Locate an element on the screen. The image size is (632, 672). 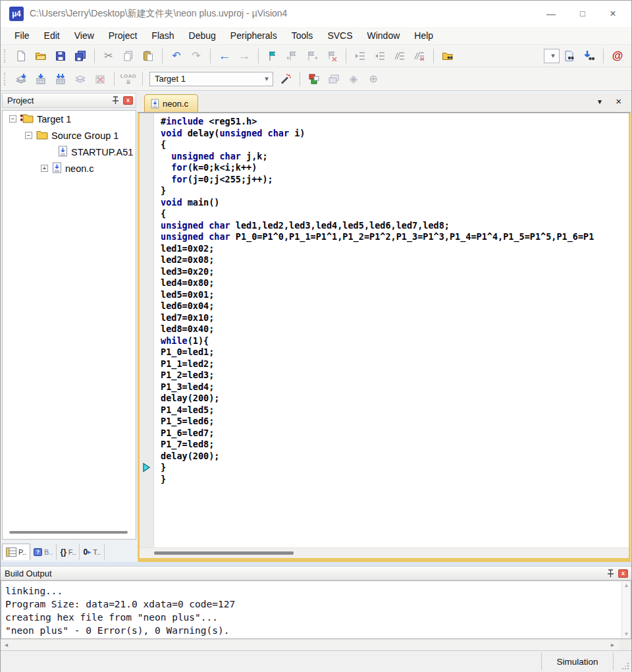
multiple-windows-button is located at coordinates (334, 79).